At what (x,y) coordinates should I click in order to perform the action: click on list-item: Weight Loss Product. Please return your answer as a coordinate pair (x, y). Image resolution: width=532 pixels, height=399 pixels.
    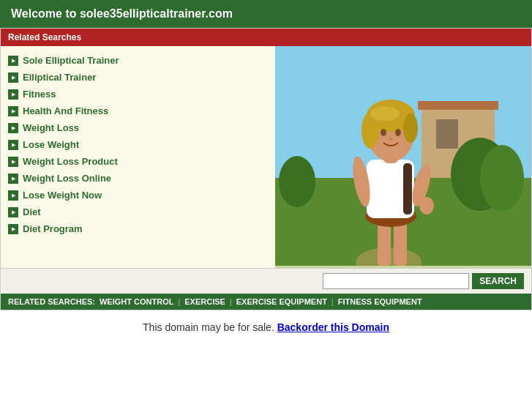
    Looking at the image, I should click on (138, 161).